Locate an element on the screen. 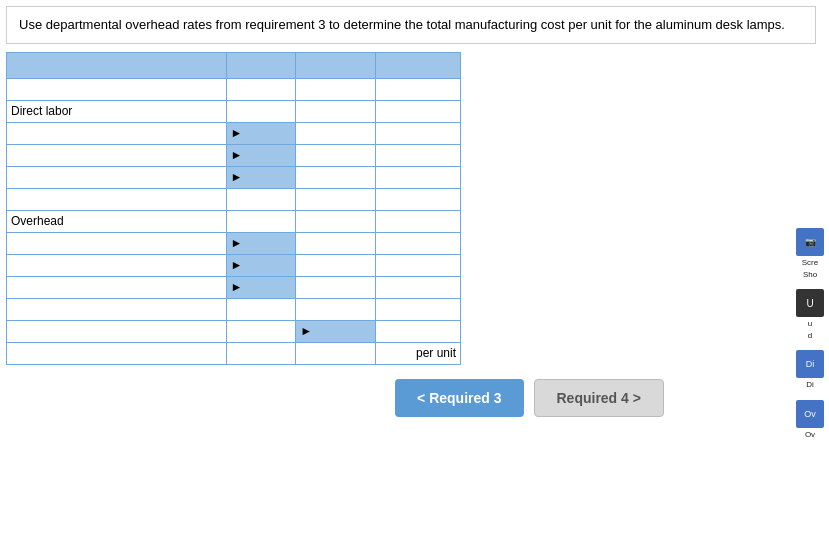 This screenshot has width=829, height=548. side-di: Di Di is located at coordinates (810, 370).